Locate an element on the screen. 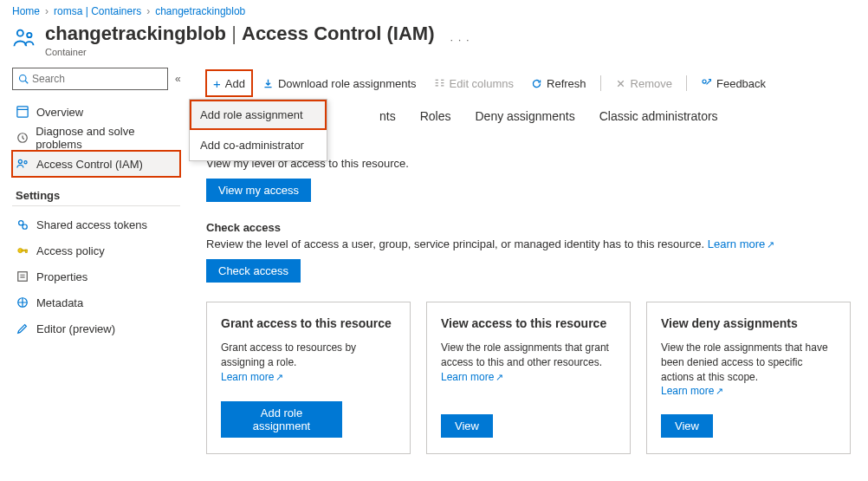 The height and width of the screenshot is (481, 868). crumb-home: Home is located at coordinates (26, 11).